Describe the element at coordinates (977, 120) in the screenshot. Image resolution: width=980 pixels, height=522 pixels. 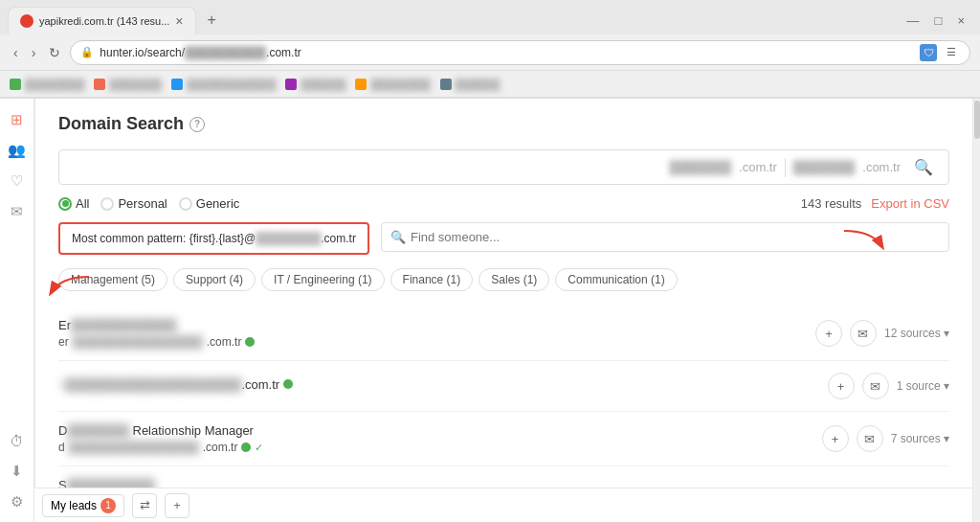
I see `scrollbar-thumb` at that location.